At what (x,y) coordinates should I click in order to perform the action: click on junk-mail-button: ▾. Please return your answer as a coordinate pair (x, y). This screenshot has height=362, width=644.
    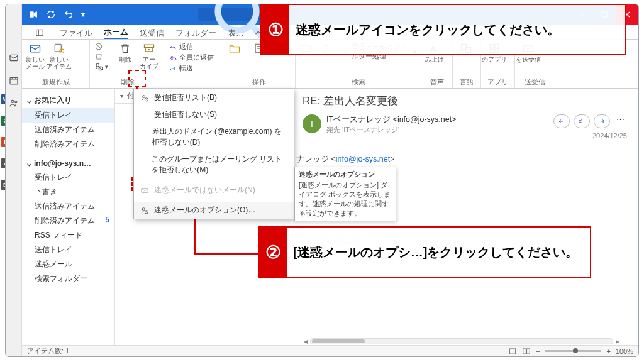
    Looking at the image, I should click on (101, 67).